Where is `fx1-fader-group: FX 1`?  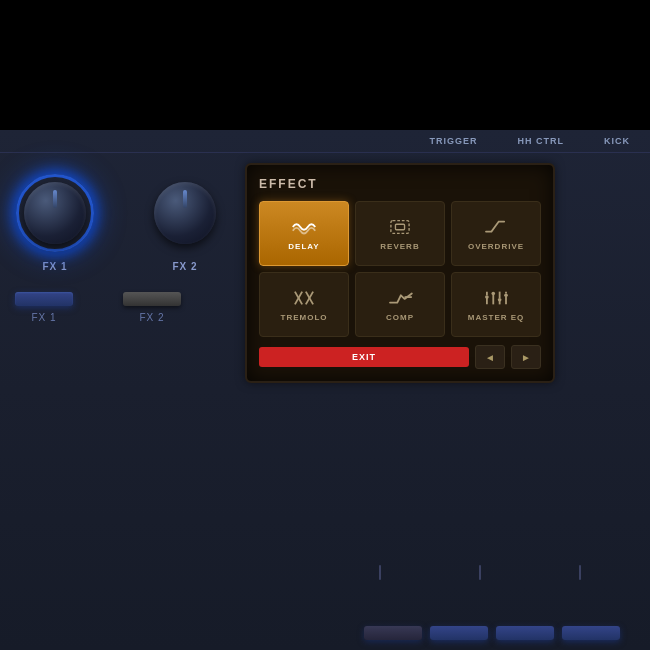
fx1-fader-group: FX 1 is located at coordinates (44, 308).